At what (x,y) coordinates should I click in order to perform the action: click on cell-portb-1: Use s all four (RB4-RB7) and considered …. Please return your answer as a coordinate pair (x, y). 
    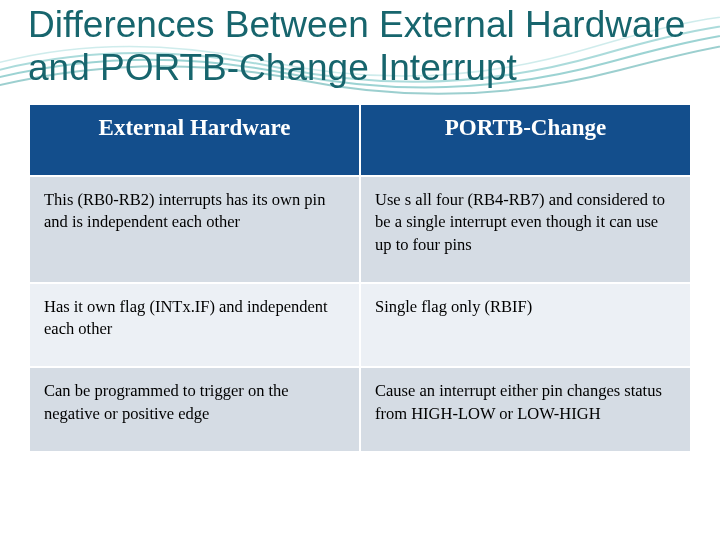
    Looking at the image, I should click on (526, 230).